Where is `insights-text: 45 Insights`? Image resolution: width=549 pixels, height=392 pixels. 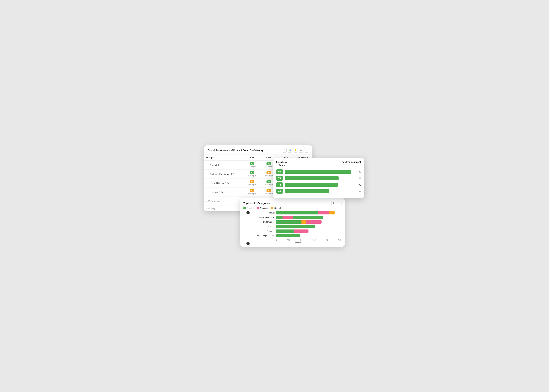
insights-text: 45 Insights is located at coordinates (252, 176).